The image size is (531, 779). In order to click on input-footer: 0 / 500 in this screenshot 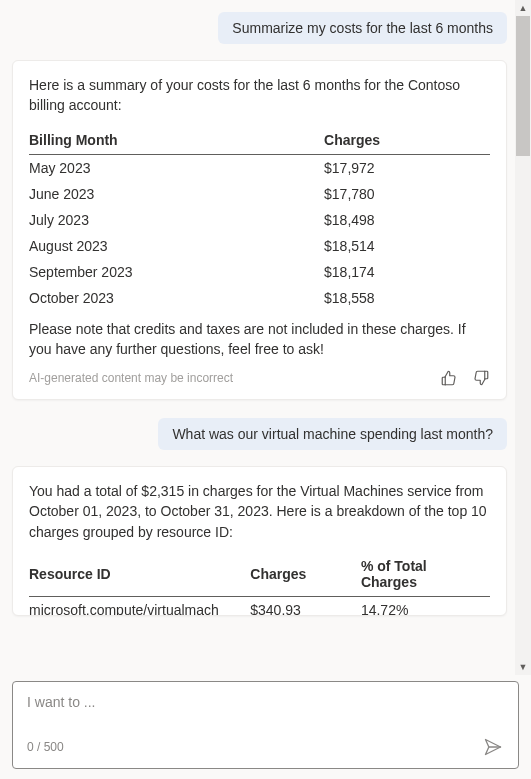, I will do `click(266, 747)`.